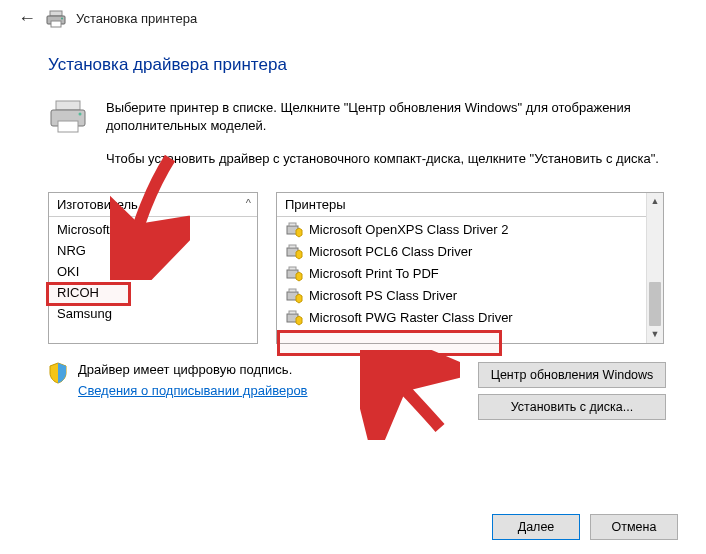 The width and height of the screenshot is (706, 554). What do you see at coordinates (572, 375) in the screenshot?
I see `windows-update-button: Центр обновления Windows` at bounding box center [572, 375].